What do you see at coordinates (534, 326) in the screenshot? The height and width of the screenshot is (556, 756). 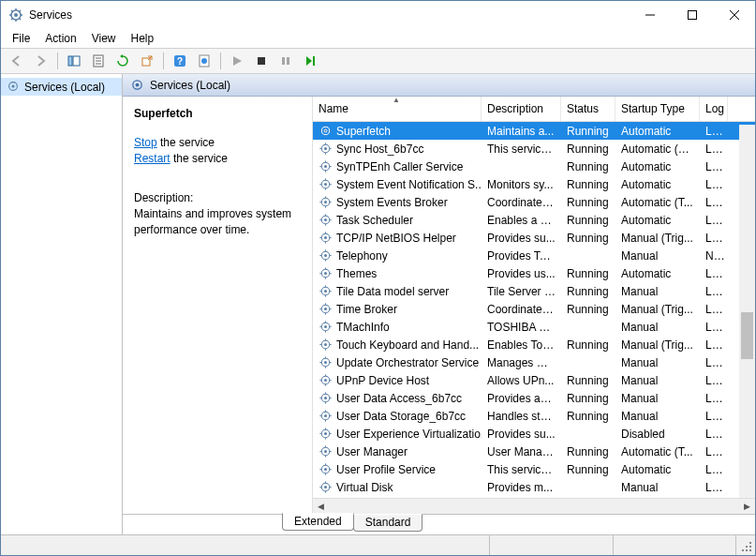 I see `service-row: TMachInfoTOSHIBA M...ManualLoc` at bounding box center [534, 326].